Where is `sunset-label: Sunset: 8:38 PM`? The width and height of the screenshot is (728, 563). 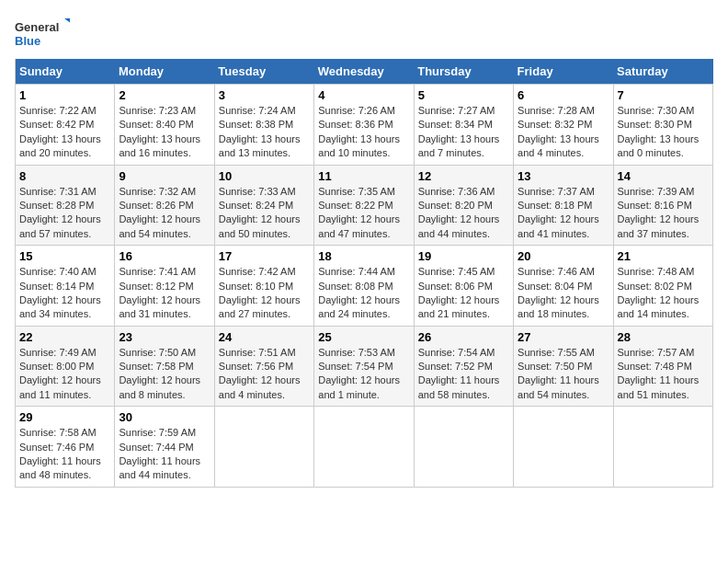 sunset-label: Sunset: 8:38 PM is located at coordinates (256, 124).